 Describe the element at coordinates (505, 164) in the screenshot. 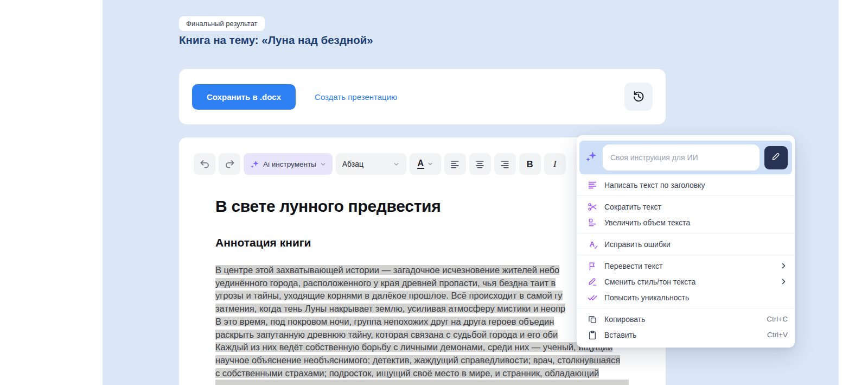

I see `align-right-icon` at that location.